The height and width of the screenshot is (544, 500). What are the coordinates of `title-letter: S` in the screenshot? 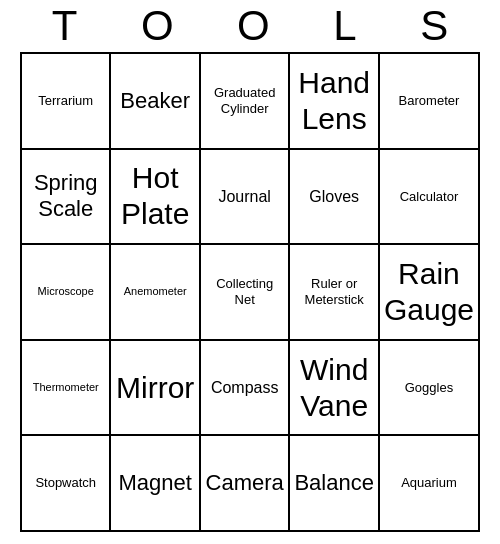 It's located at (434, 26).